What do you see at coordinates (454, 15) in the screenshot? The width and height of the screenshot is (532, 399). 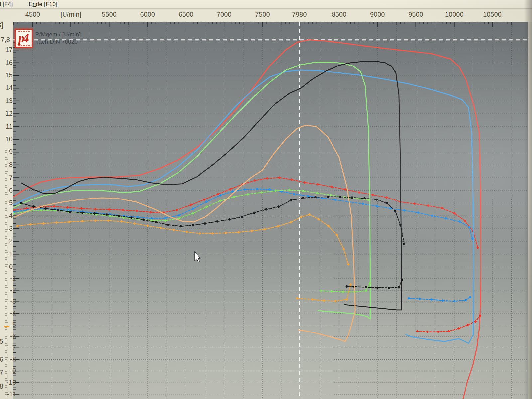 I see `x-axis-label: 10000` at bounding box center [454, 15].